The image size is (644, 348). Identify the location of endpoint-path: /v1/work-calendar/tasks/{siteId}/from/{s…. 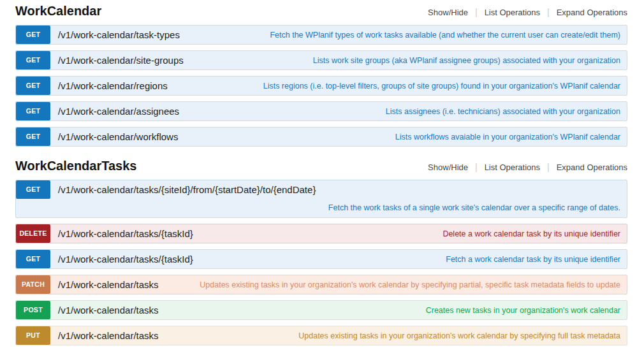
(187, 190).